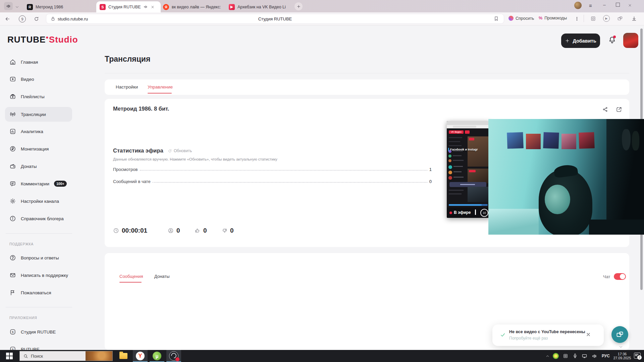  Describe the element at coordinates (575, 356) in the screenshot. I see `tray-mic-icon` at that location.